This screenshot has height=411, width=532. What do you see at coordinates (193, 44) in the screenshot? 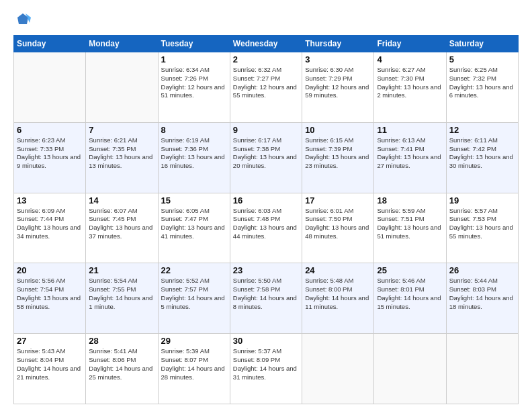
I see `weekday-header-tuesday: Tuesday` at bounding box center [193, 44].